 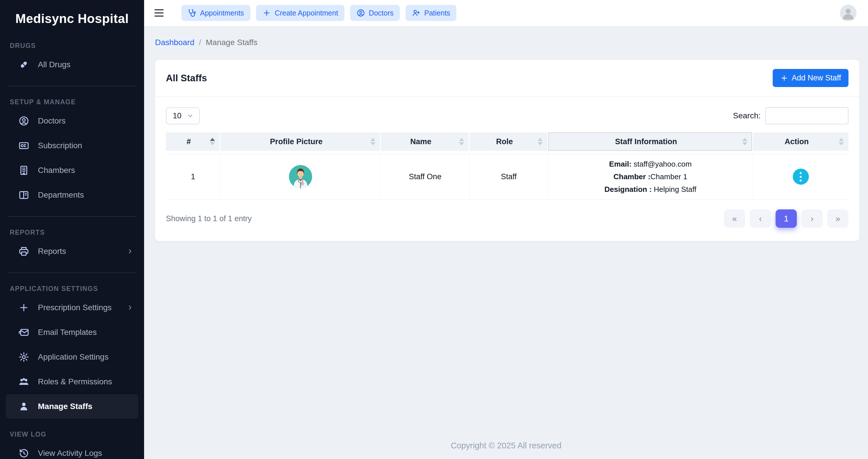 I want to click on sidebar-item-roles-permissions: Roles & Permissions, so click(x=72, y=382).